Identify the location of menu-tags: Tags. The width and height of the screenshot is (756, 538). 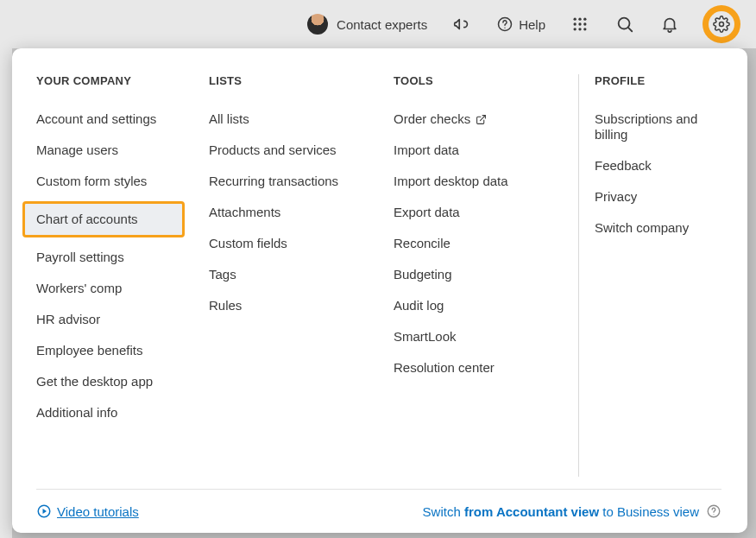
(301, 275).